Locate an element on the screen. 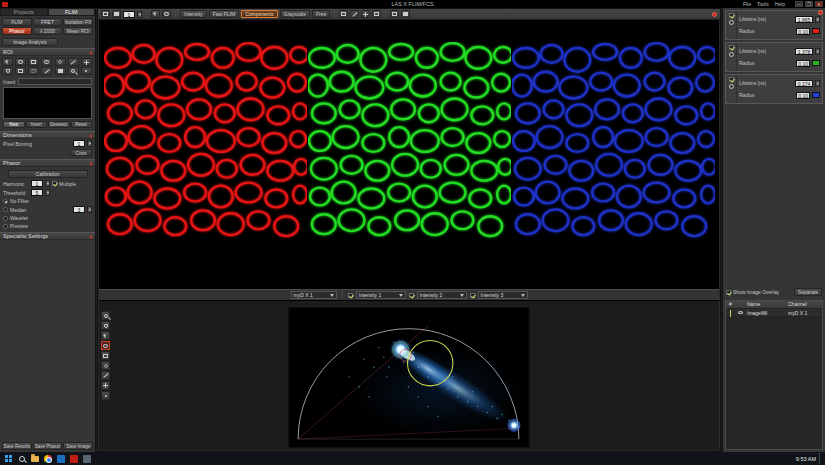 The image size is (825, 465). ellipse-roi-tool is located at coordinates (46, 62).